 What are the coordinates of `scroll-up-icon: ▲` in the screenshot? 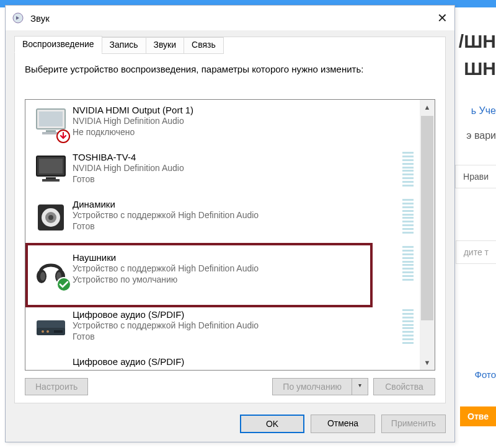 It's located at (427, 107).